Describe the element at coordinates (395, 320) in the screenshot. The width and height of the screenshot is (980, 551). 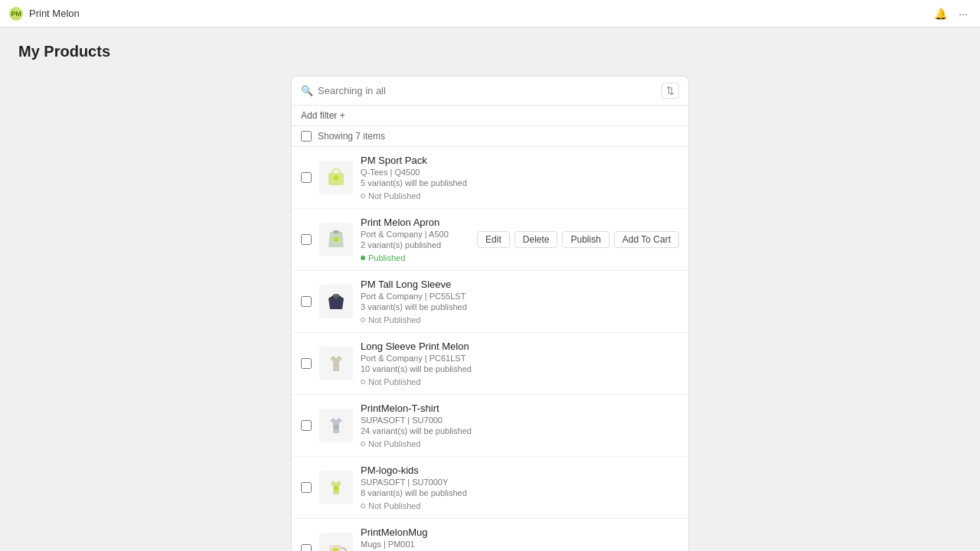
I see `status-text-3: Not Published` at that location.